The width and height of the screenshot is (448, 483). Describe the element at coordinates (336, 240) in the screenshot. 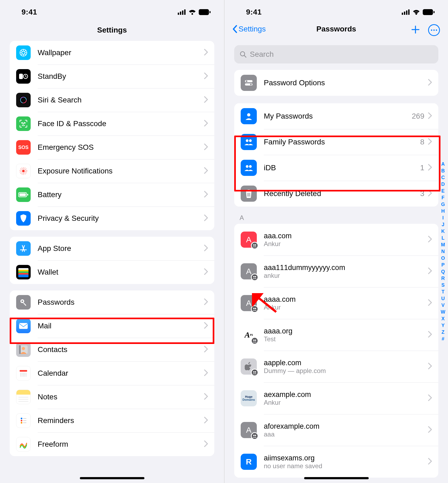

I see `password-entry: A aaa.com Ankur` at that location.